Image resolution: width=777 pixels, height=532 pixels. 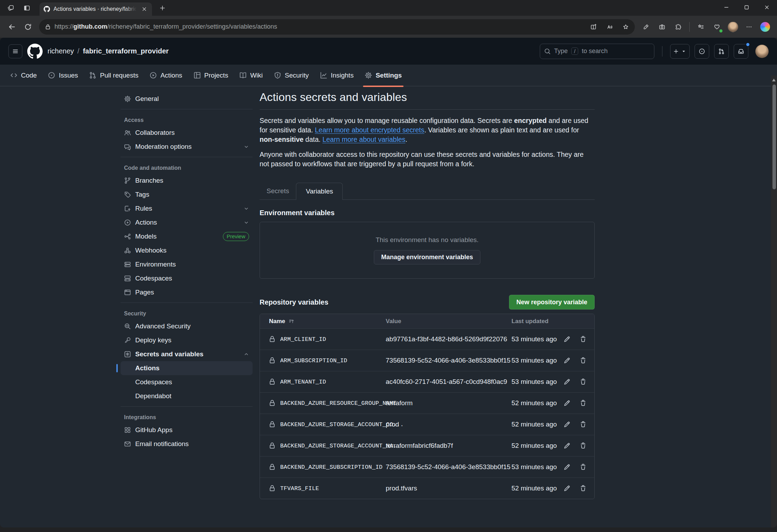 What do you see at coordinates (733, 27) in the screenshot?
I see `browser-profile-avatar` at bounding box center [733, 27].